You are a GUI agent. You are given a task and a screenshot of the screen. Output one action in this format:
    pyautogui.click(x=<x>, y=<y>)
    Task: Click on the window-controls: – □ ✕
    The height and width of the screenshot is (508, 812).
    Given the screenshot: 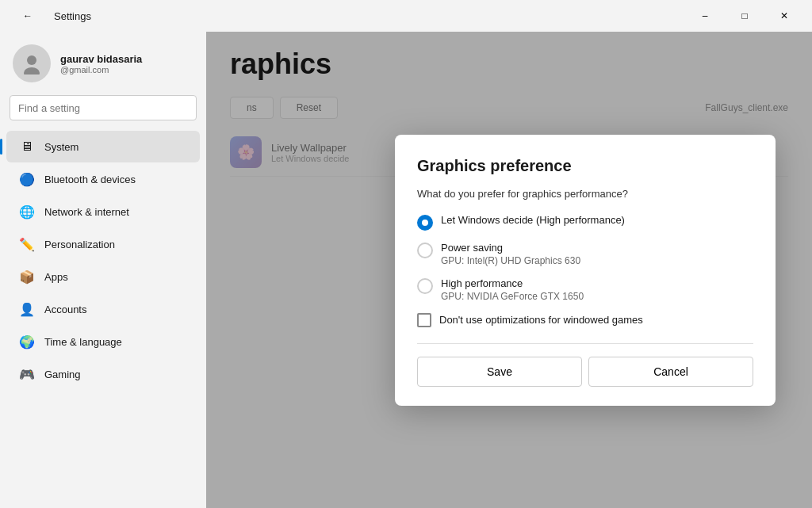 What is the action you would take?
    pyautogui.click(x=745, y=16)
    